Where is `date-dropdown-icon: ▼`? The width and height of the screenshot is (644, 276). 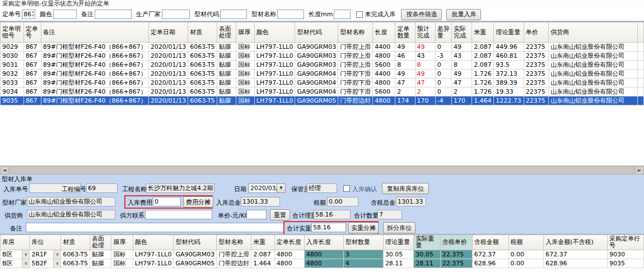 date-dropdown-icon: ▼ is located at coordinates (281, 188).